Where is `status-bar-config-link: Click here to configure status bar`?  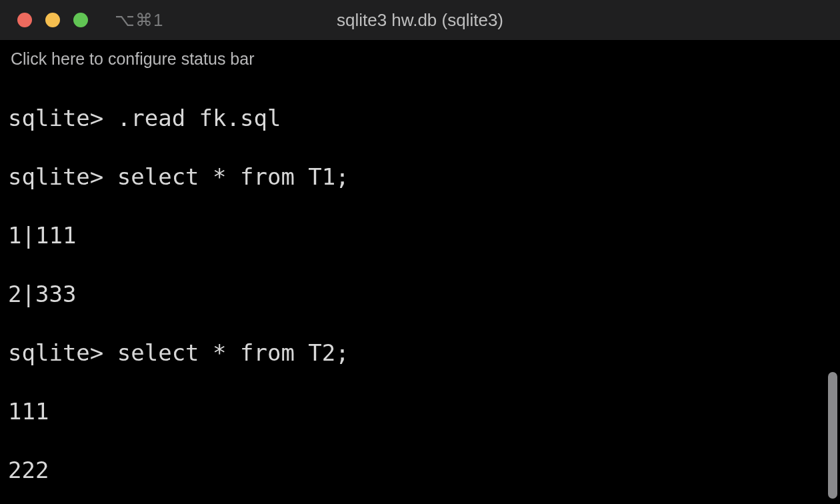 status-bar-config-link: Click here to configure status bar is located at coordinates (420, 56).